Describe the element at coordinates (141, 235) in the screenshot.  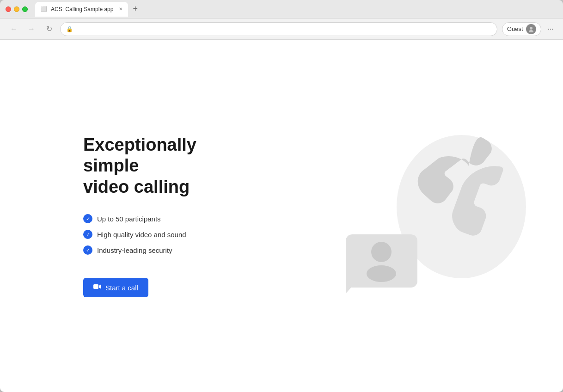
I see `feature-text: High quality video and sound` at that location.